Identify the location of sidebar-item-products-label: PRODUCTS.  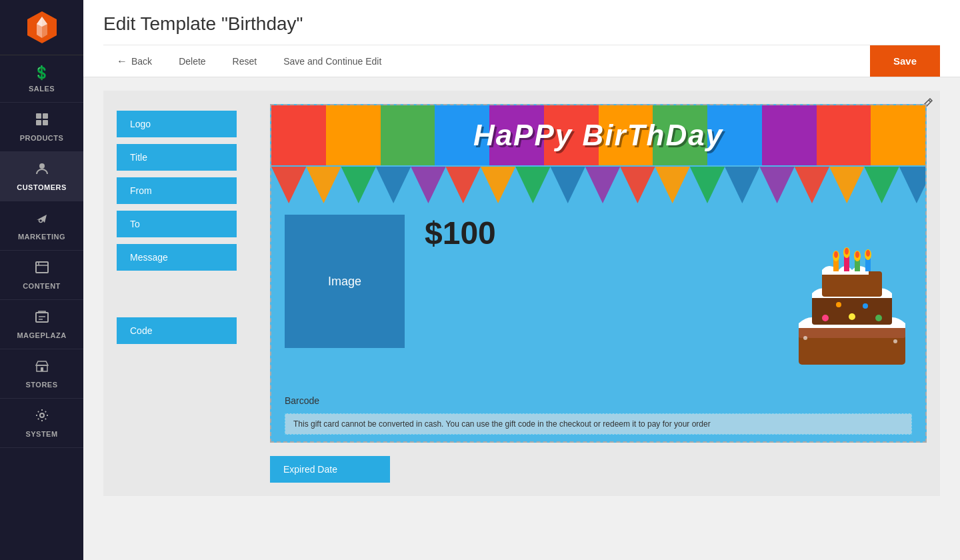
(42, 138).